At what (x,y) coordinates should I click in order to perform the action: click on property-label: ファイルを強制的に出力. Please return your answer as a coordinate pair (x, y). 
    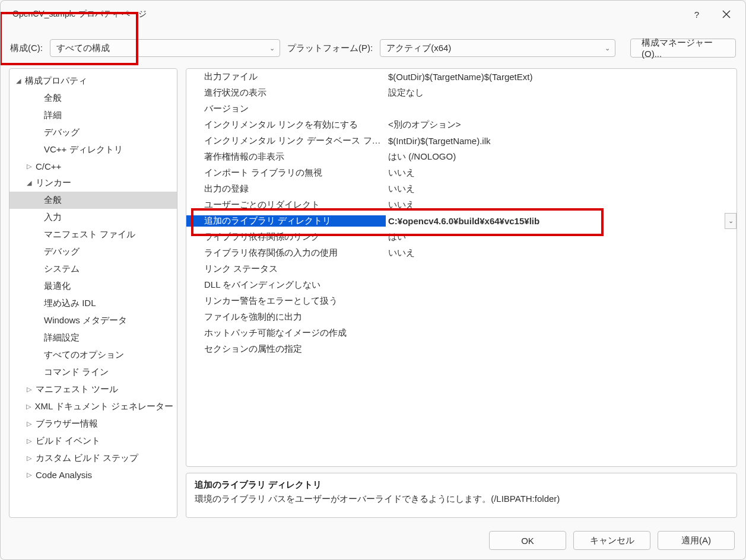
    Looking at the image, I should click on (286, 317).